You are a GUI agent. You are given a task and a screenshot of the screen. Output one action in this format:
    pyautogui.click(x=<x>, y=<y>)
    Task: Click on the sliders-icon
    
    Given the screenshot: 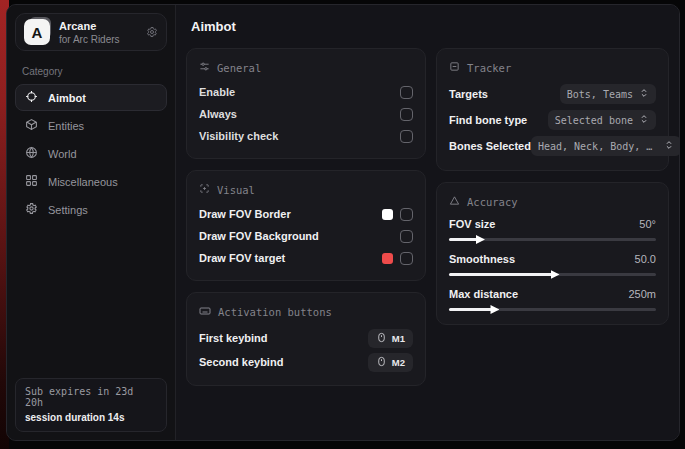 What is the action you would take?
    pyautogui.click(x=204, y=68)
    